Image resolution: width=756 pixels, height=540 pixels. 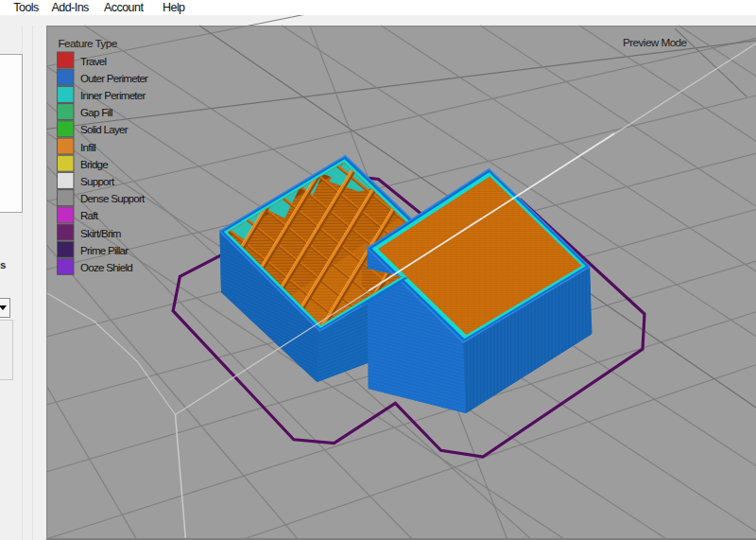 I want to click on svg-text: Dense Support, so click(x=113, y=199).